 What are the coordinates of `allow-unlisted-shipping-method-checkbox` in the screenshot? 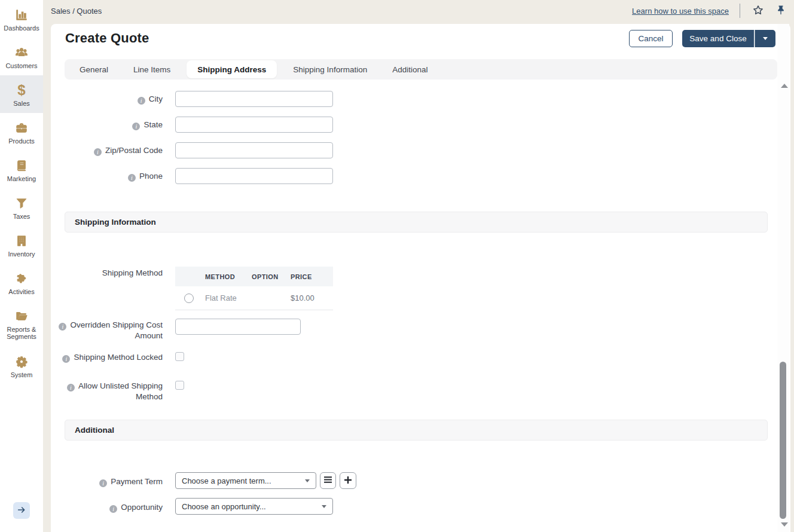 It's located at (179, 385).